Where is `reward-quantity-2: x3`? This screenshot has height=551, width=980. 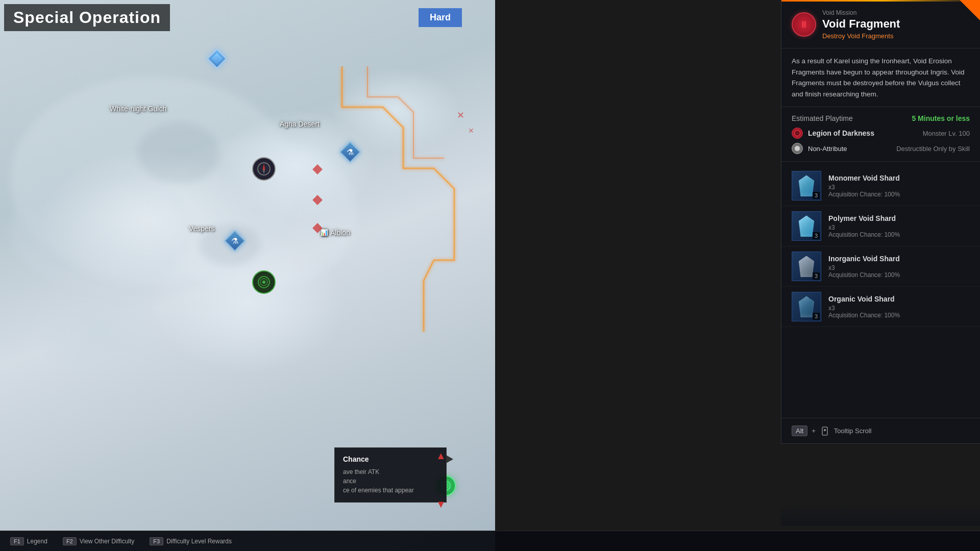 reward-quantity-2: x3 is located at coordinates (899, 268).